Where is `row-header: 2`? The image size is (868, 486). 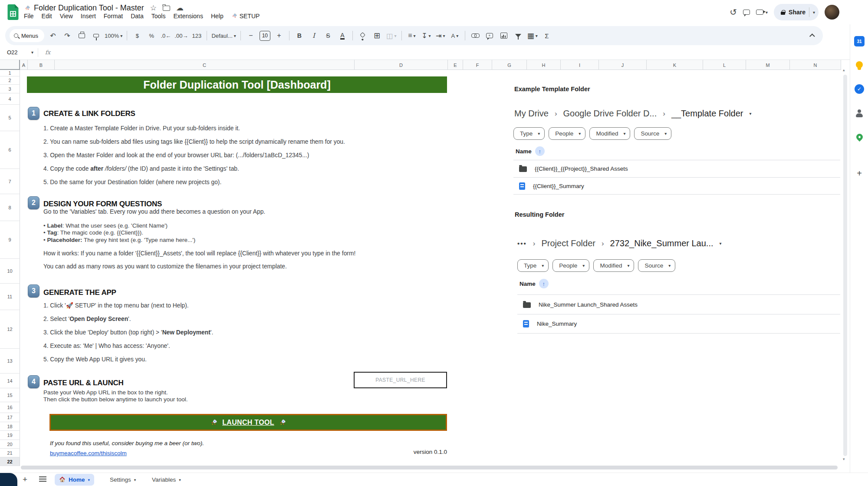 row-header: 2 is located at coordinates (10, 81).